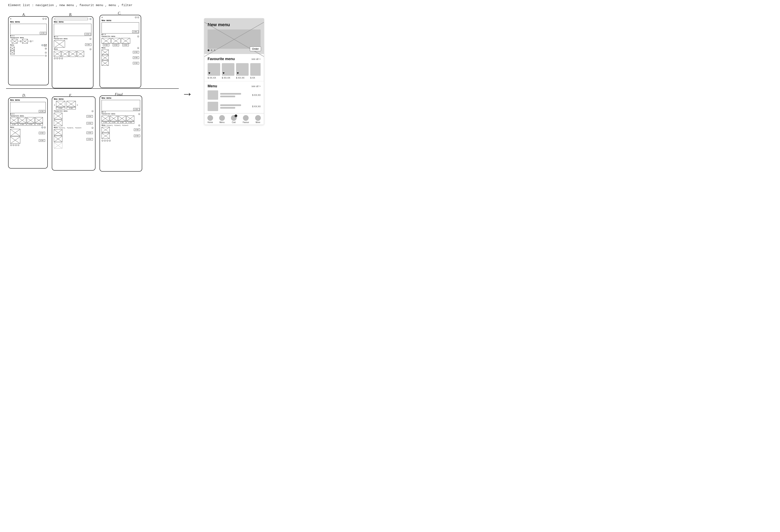 This screenshot has width=780, height=532. I want to click on fav-item-2: ♥ $ XX.XX, so click(228, 71).